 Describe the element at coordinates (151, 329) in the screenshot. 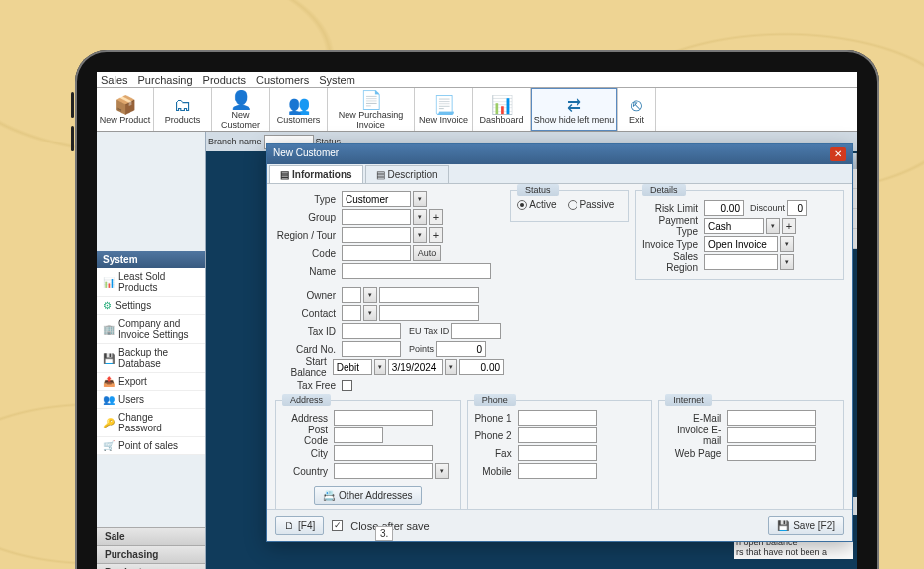

I see `sidebar-item-company-settings: 🏢Company and Invoice Settings` at that location.